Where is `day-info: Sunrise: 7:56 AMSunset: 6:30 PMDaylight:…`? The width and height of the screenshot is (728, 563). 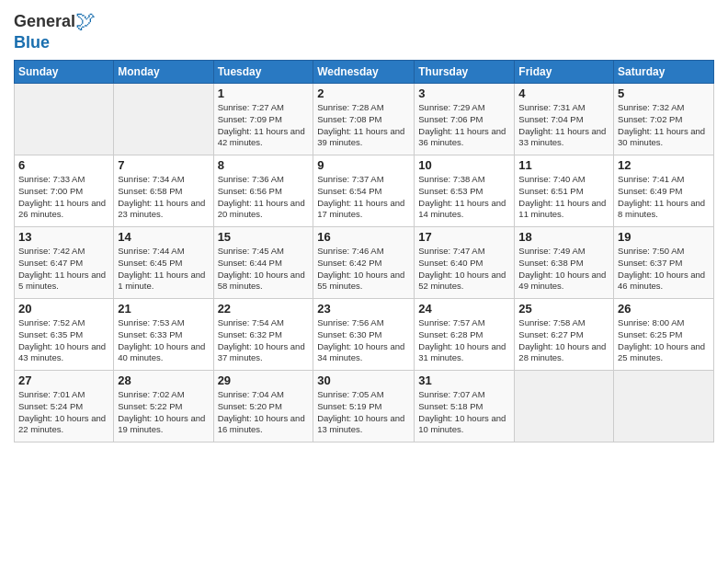
day-info: Sunrise: 7:56 AMSunset: 6:30 PMDaylight:… is located at coordinates (364, 340).